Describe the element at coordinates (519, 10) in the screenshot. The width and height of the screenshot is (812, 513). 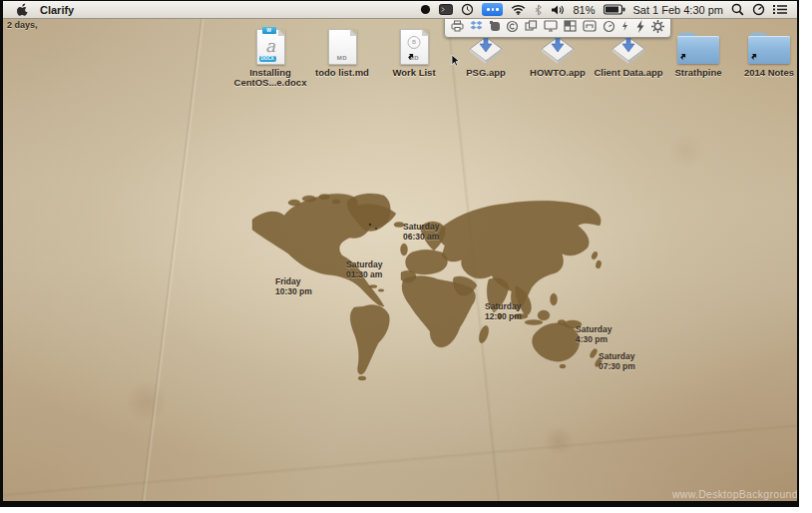
I see `wifi-icon` at that location.